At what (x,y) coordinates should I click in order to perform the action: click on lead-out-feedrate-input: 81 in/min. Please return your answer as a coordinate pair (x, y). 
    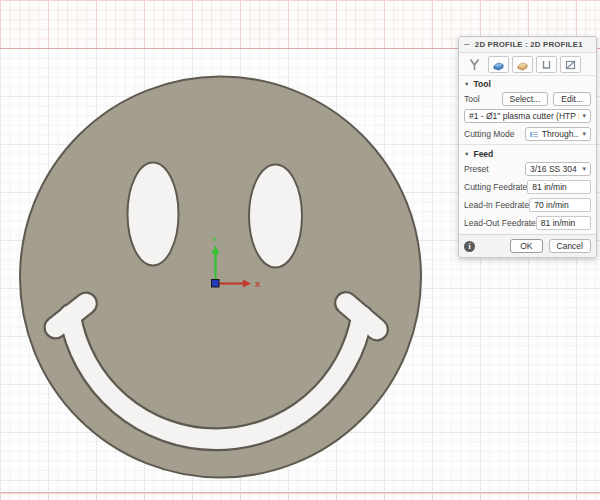
    Looking at the image, I should click on (564, 223).